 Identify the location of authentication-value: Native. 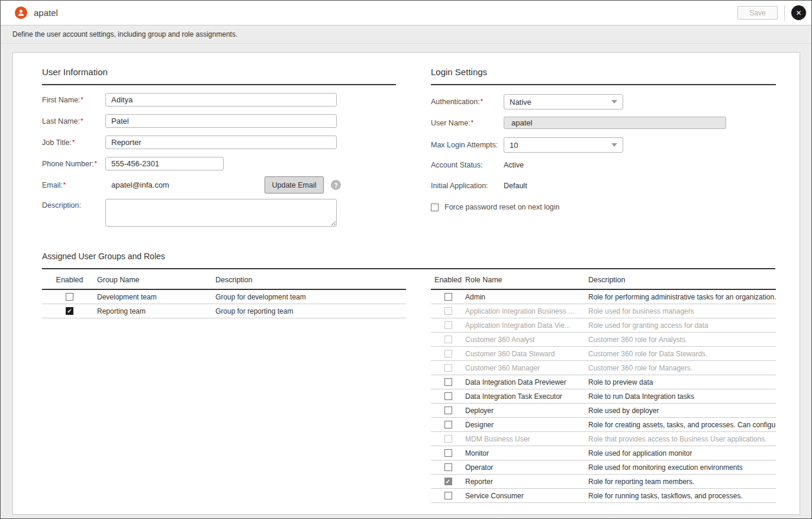
(521, 102).